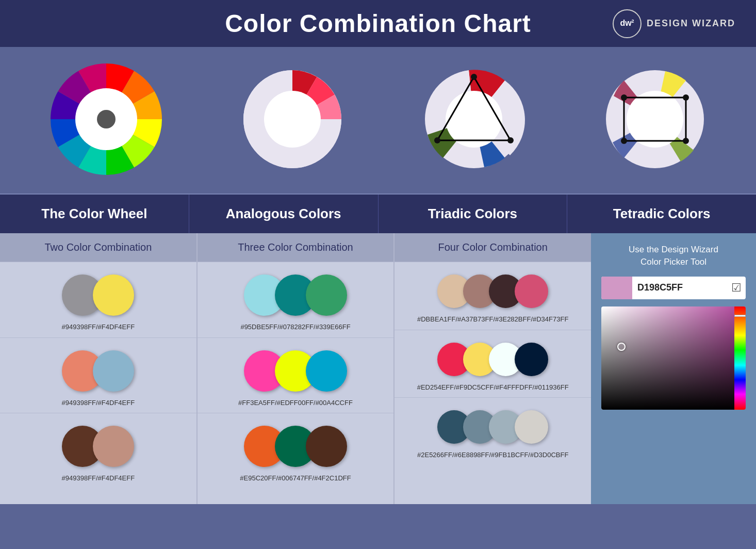  What do you see at coordinates (493, 427) in the screenshot?
I see `circles-row-f3` at bounding box center [493, 427].